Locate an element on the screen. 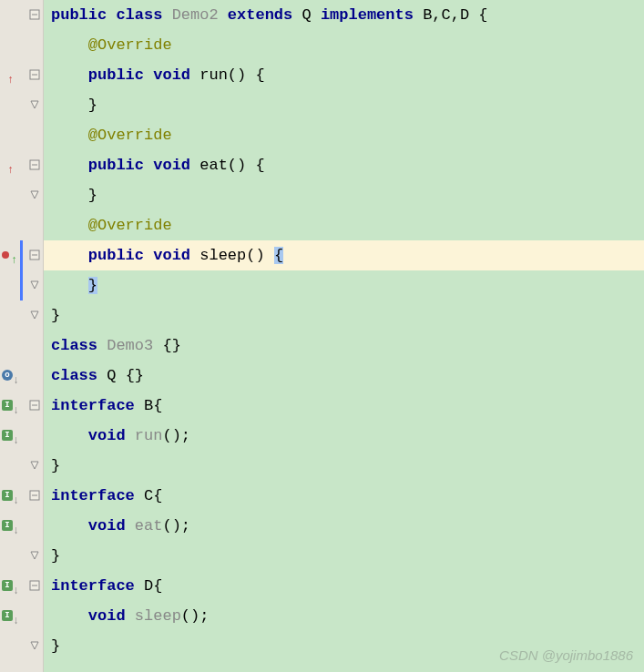 The width and height of the screenshot is (644, 672). method-name: sleep is located at coordinates (158, 616).